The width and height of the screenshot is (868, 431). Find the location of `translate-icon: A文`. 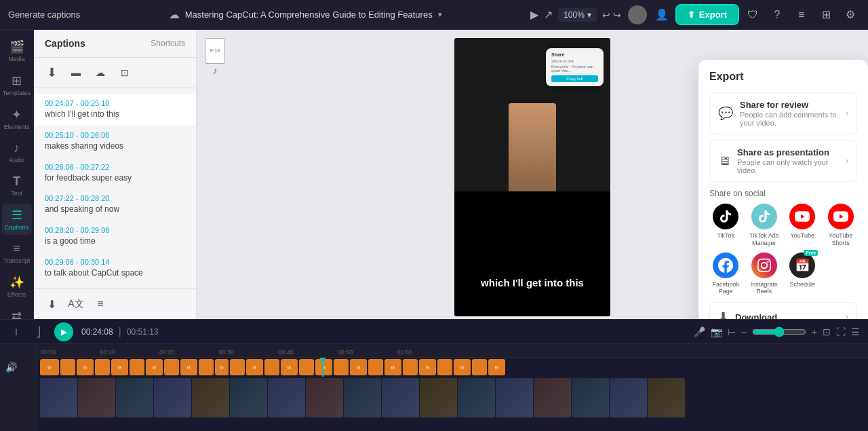

translate-icon: A文 is located at coordinates (76, 304).